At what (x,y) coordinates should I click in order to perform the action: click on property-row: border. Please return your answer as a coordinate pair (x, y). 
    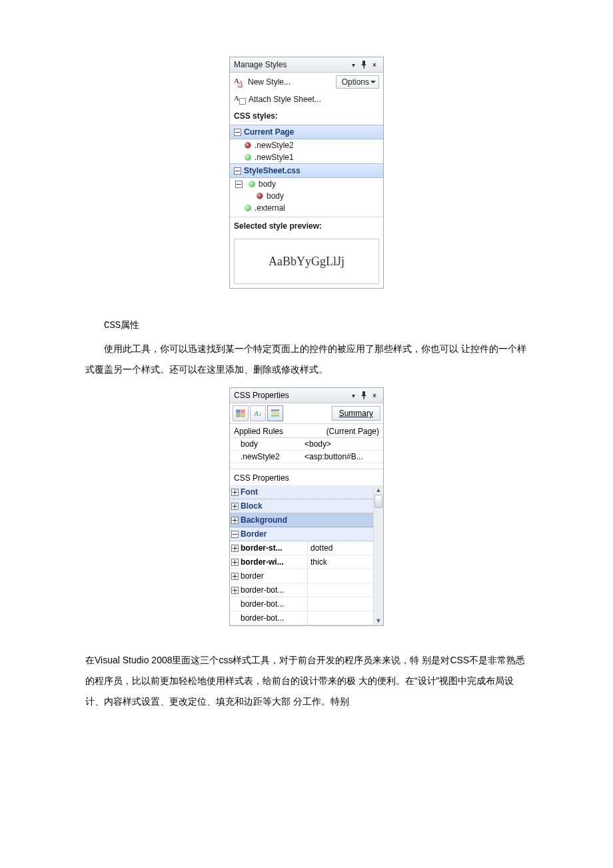
    Looking at the image, I should click on (301, 576).